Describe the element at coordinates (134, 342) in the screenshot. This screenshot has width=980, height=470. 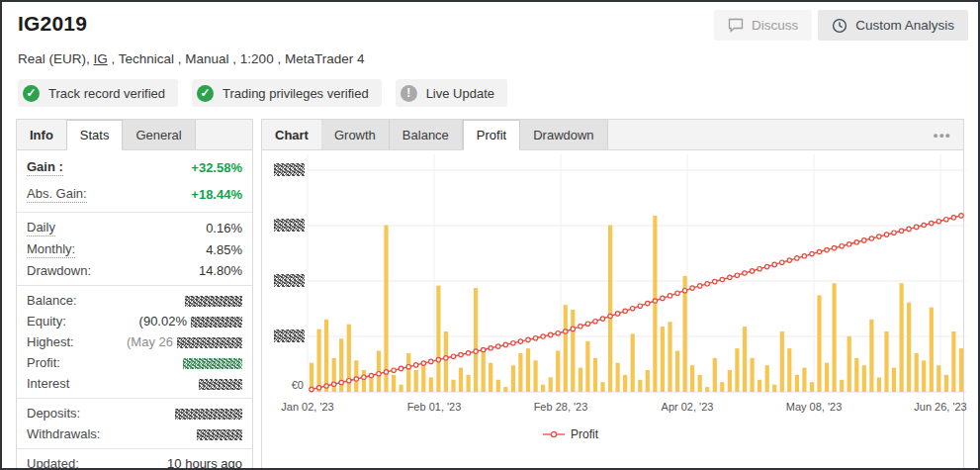
I see `stat-group: Balance: Equity: (90.02% Highest: (May 2…` at that location.